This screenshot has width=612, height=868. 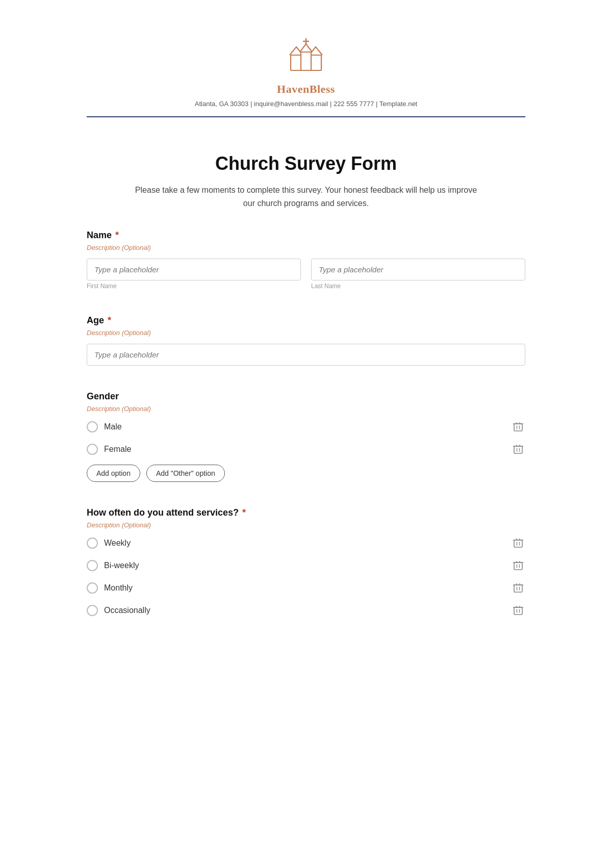 I want to click on radio-label-biweekly: Bi-weekly, so click(x=121, y=566).